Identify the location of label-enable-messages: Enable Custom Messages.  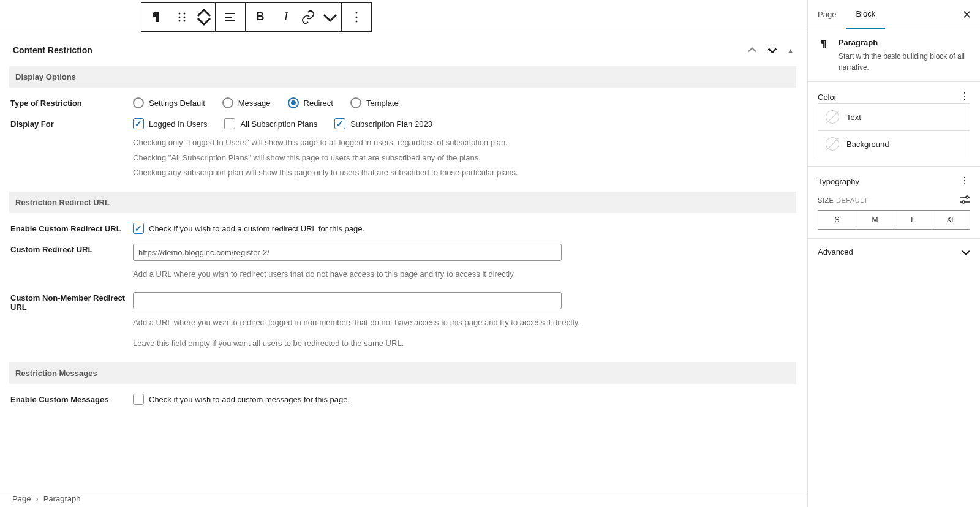
(72, 399).